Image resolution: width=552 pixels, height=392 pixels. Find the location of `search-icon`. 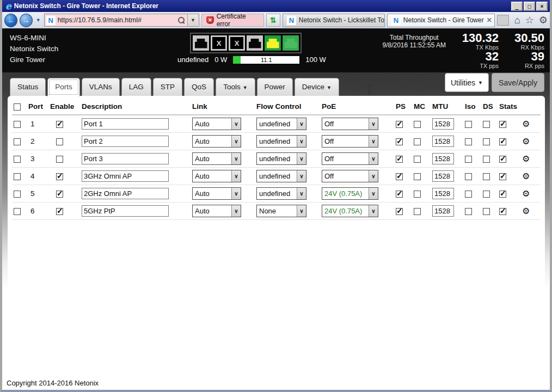

search-icon is located at coordinates (182, 21).